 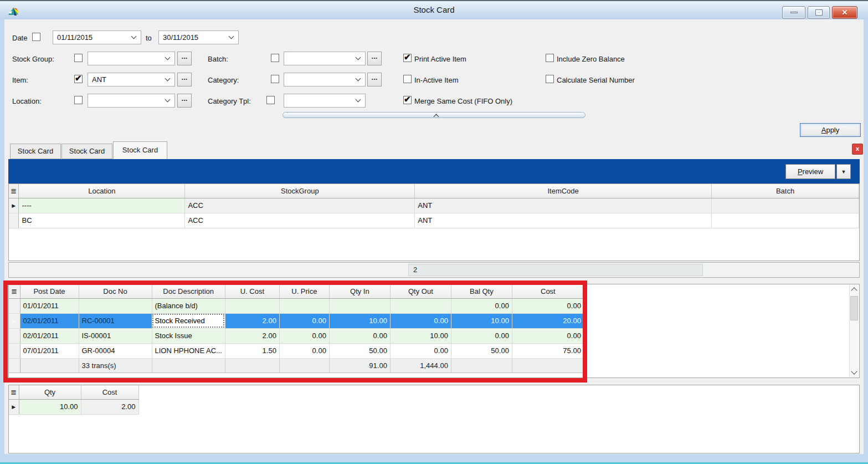 What do you see at coordinates (325, 59) in the screenshot?
I see `batch-combo` at bounding box center [325, 59].